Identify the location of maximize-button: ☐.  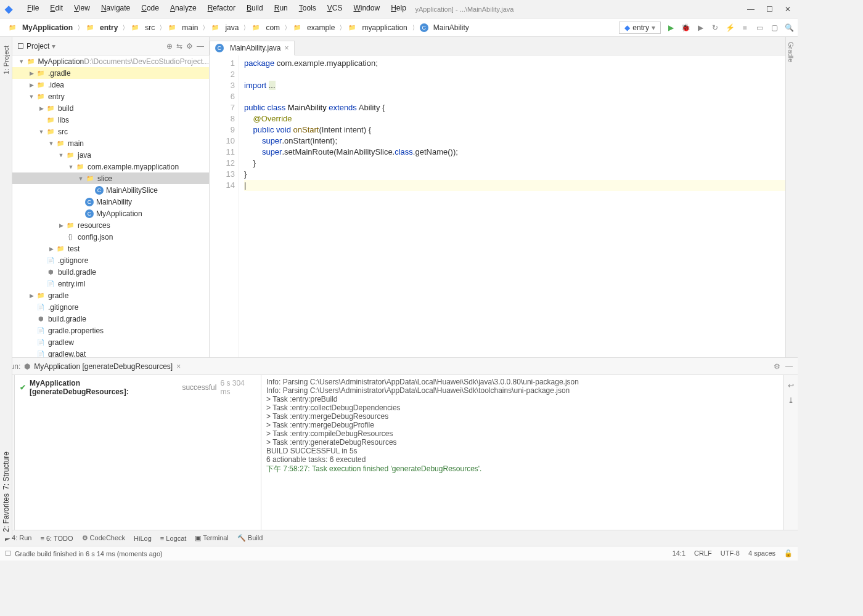
(769, 9).